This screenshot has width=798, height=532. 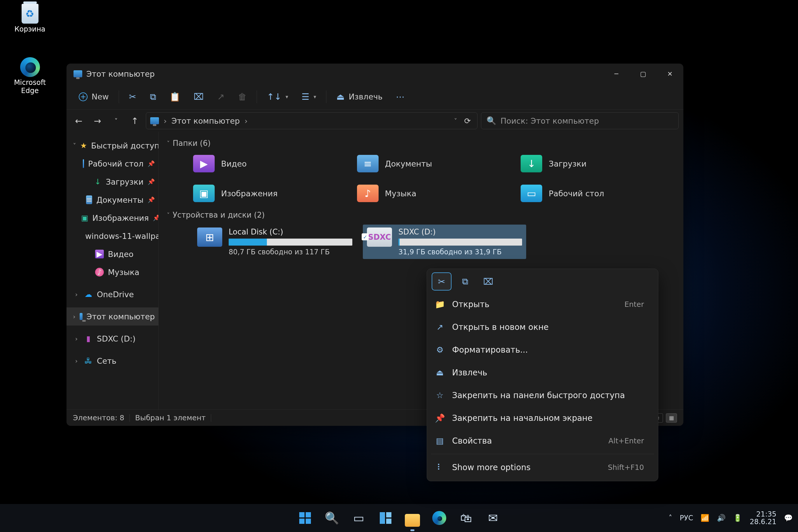 What do you see at coordinates (433, 193) in the screenshot?
I see `folder-card-4: ♪Музыка` at bounding box center [433, 193].